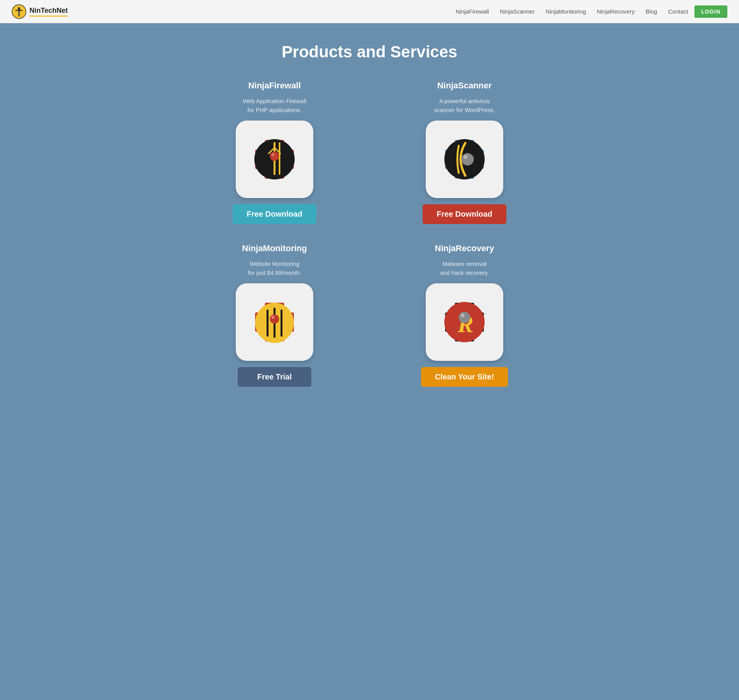 Image resolution: width=739 pixels, height=700 pixels. I want to click on product-name-firewall: NinjaFirewall, so click(275, 86).